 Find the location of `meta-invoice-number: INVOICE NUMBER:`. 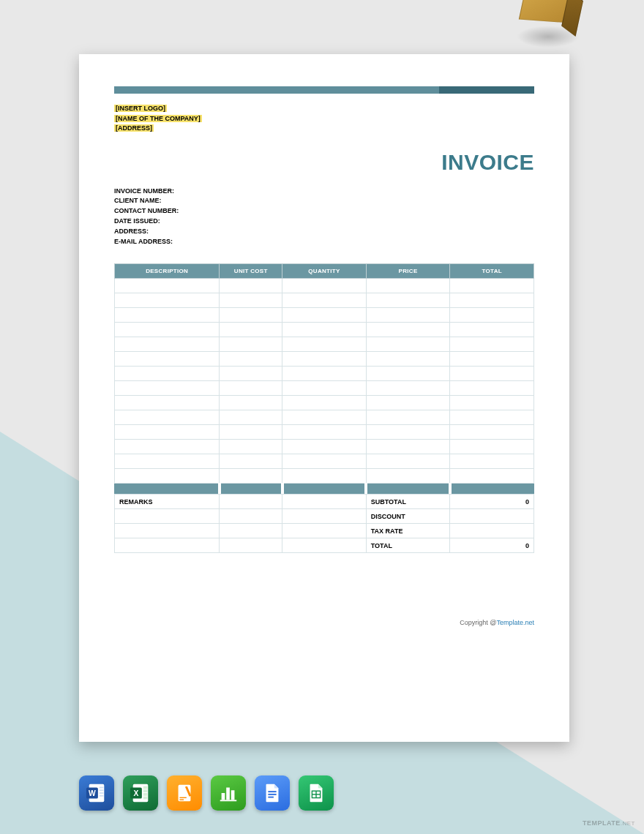

meta-invoice-number: INVOICE NUMBER: is located at coordinates (324, 192).